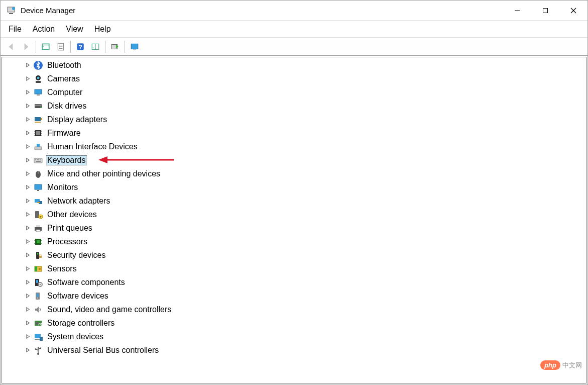 The image size is (588, 385). What do you see at coordinates (294, 201) in the screenshot?
I see `tree-item-network-adapters: Network adapters` at bounding box center [294, 201].